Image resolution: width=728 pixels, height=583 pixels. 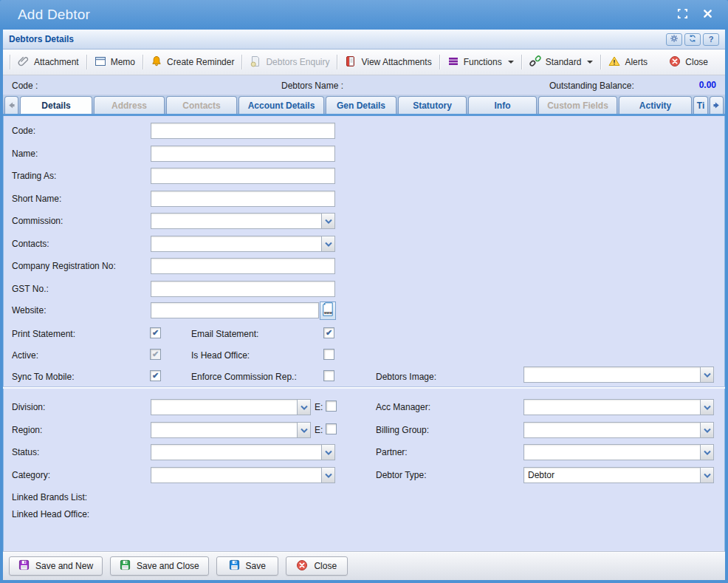 What do you see at coordinates (688, 62) in the screenshot?
I see `close-toolbar-button: Close` at bounding box center [688, 62].